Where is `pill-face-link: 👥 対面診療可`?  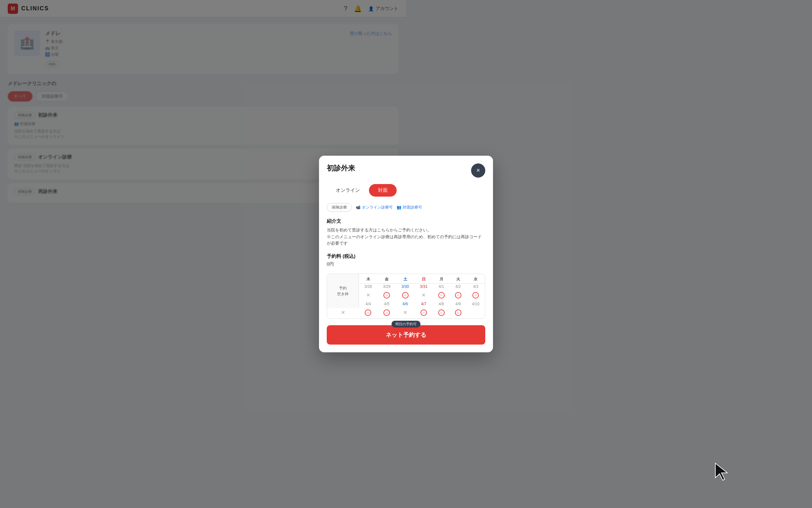 pill-face-link: 👥 対面診療可 is located at coordinates (401, 208).